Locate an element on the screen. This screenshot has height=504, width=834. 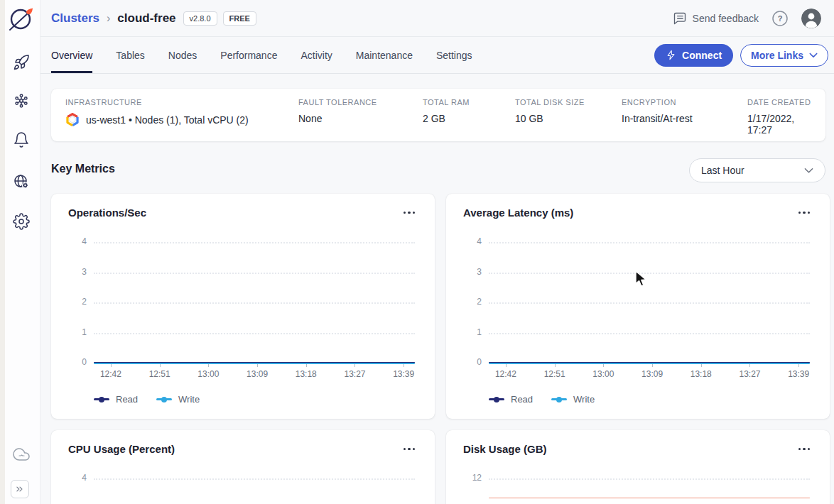
sidebar-item-cloud-status is located at coordinates (21, 455).